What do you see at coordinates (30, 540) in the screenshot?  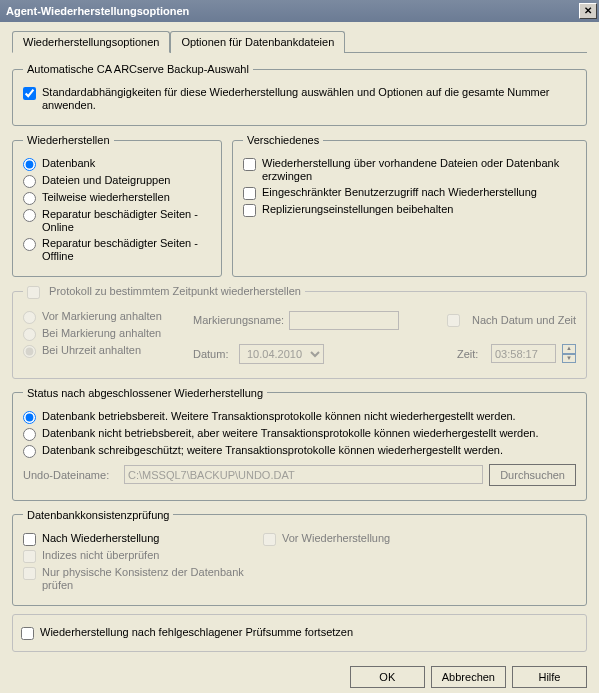 I see `chk-dbcc-after` at bounding box center [30, 540].